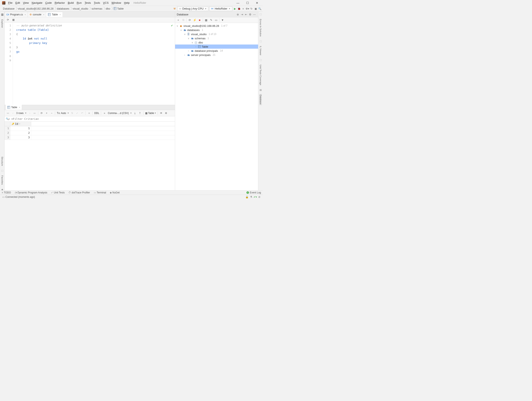 This screenshot has height=401, width=532. What do you see at coordinates (255, 197) in the screenshot?
I see `inspection-icon: ✔▾` at bounding box center [255, 197].